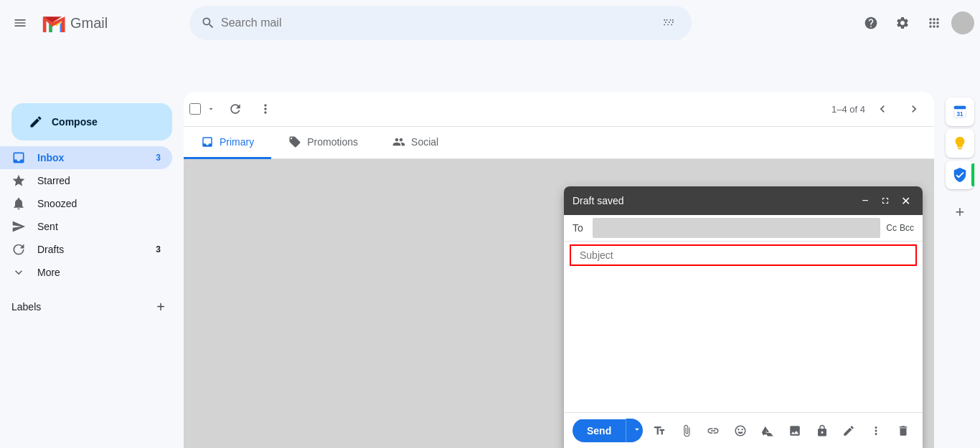 This screenshot has width=980, height=448. Describe the element at coordinates (19, 204) in the screenshot. I see `snoozed-icon` at that location.